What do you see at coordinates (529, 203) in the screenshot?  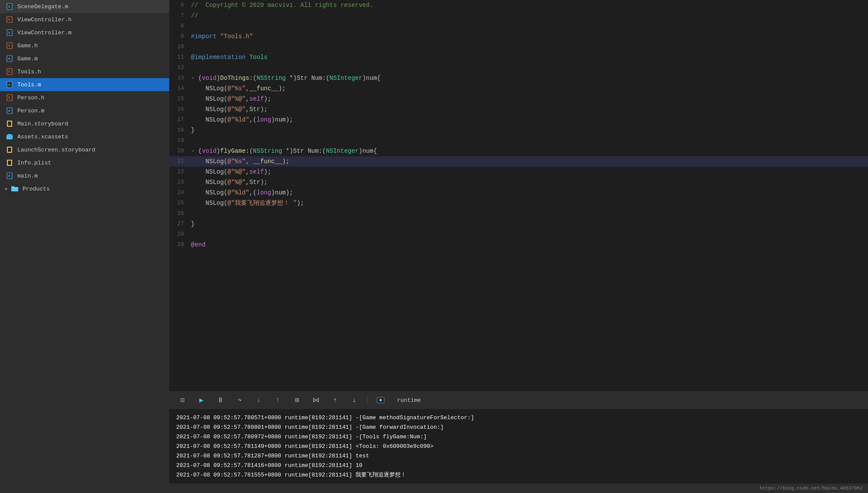 I see `line-content-25: NSLog(@"我要飞翔追逐梦想！ ");` at bounding box center [529, 203].